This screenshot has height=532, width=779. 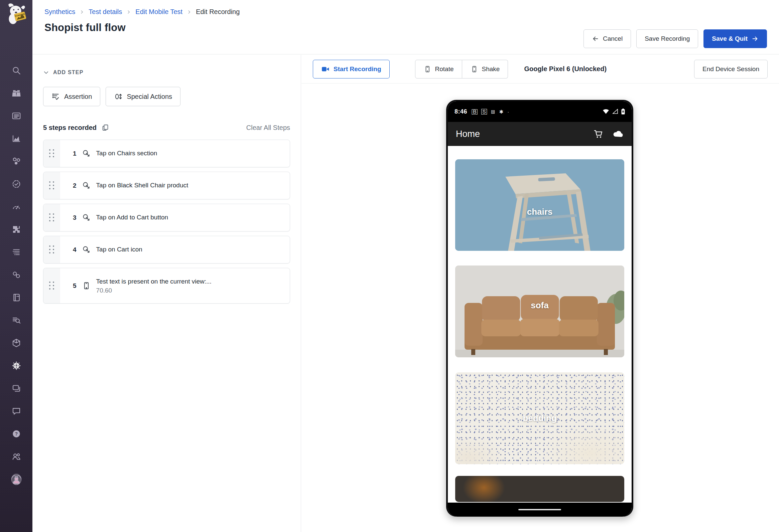 I want to click on status-time: 8:46, so click(x=461, y=112).